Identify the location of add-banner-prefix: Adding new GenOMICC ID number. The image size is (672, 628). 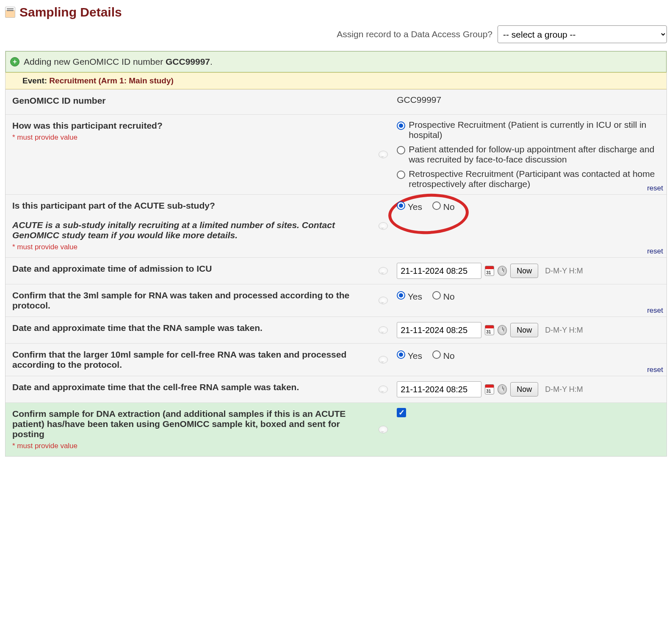
(95, 62).